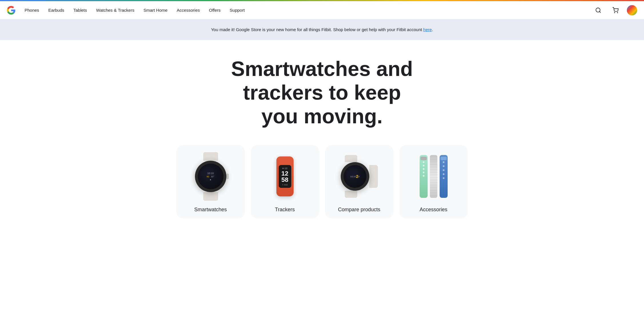 The image size is (644, 332). Describe the element at coordinates (322, 10) in the screenshot. I see `main-nav: Phones Earbuds Tablets Watches & Tracker…` at that location.